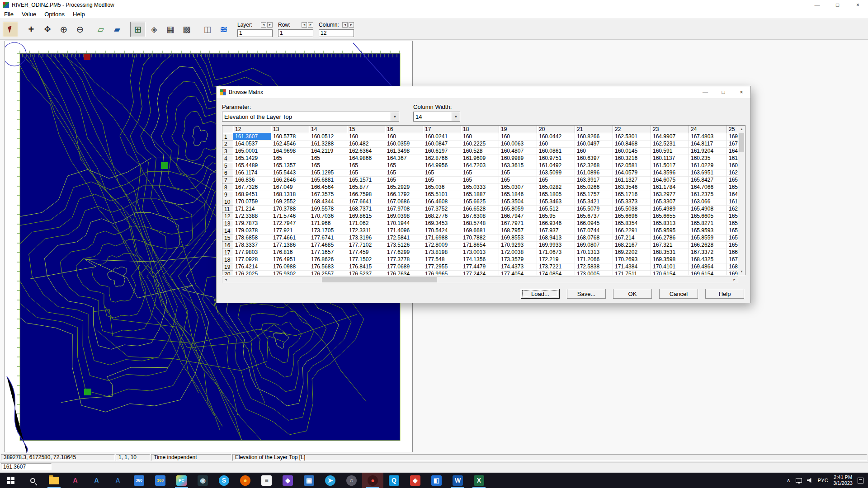  I want to click on column-header-14: 14, so click(328, 129).